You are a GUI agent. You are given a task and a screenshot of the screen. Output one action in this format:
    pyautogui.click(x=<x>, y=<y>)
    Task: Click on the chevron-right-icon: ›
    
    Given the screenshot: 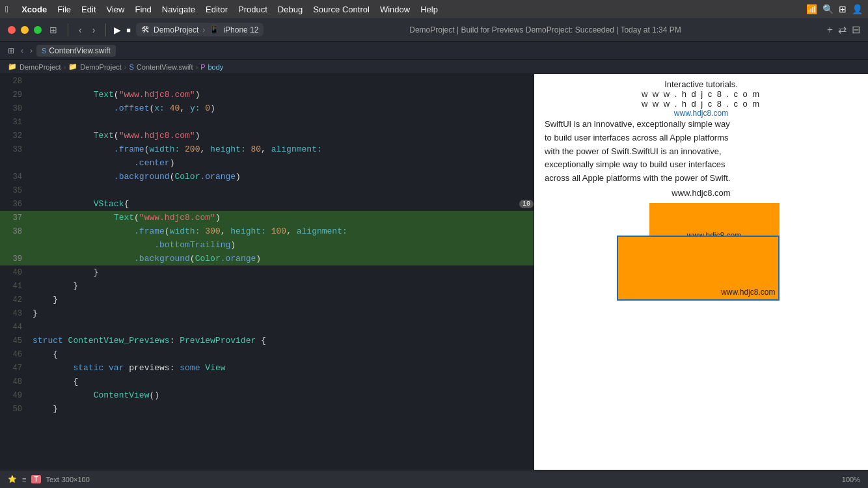 What is the action you would take?
    pyautogui.click(x=204, y=30)
    